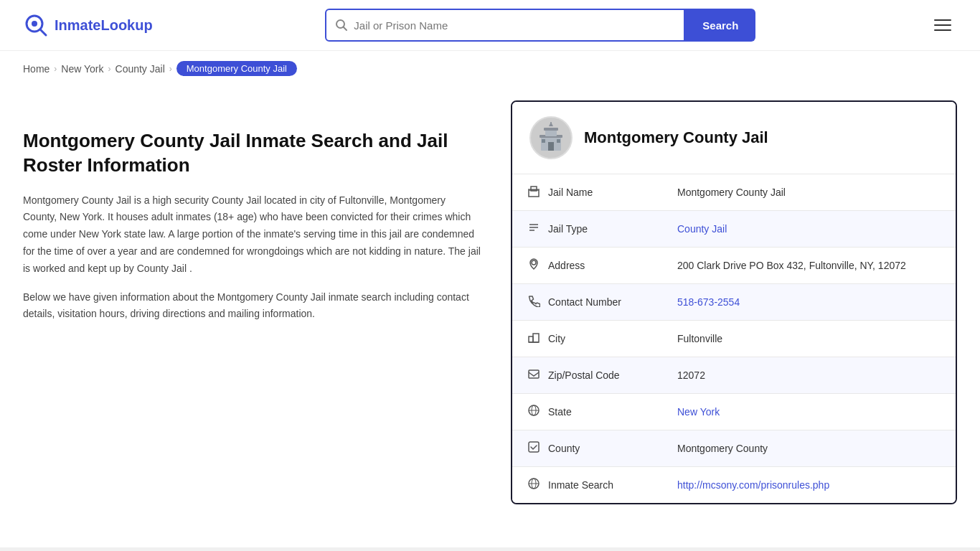 The width and height of the screenshot is (980, 551). I want to click on table-row: County Montgomery County, so click(734, 449).